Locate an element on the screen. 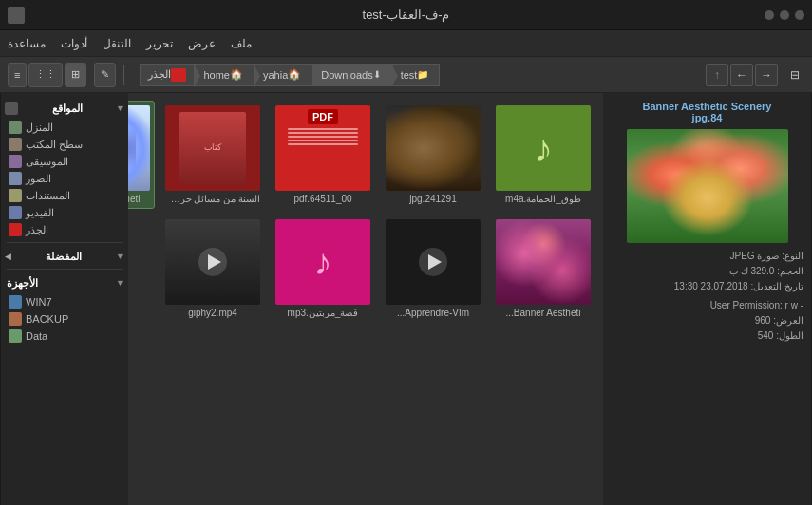 The height and width of the screenshot is (505, 812). bookmarks-arrow: ▼ is located at coordinates (120, 256).